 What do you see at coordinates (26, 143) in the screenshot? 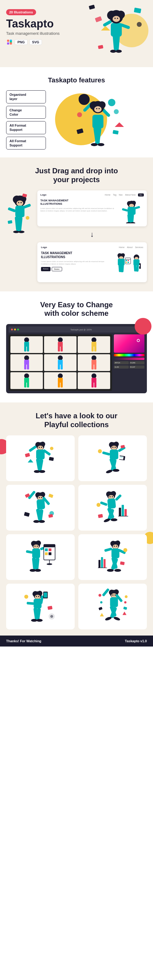
I see `feature-item-4: All FormatSupport` at bounding box center [26, 143].